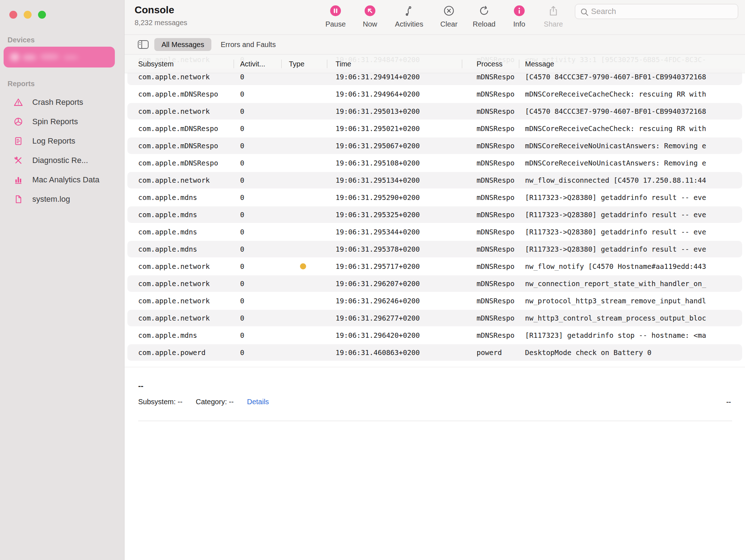  What do you see at coordinates (59, 57) in the screenshot?
I see `sidebar-item-device-selected` at bounding box center [59, 57].